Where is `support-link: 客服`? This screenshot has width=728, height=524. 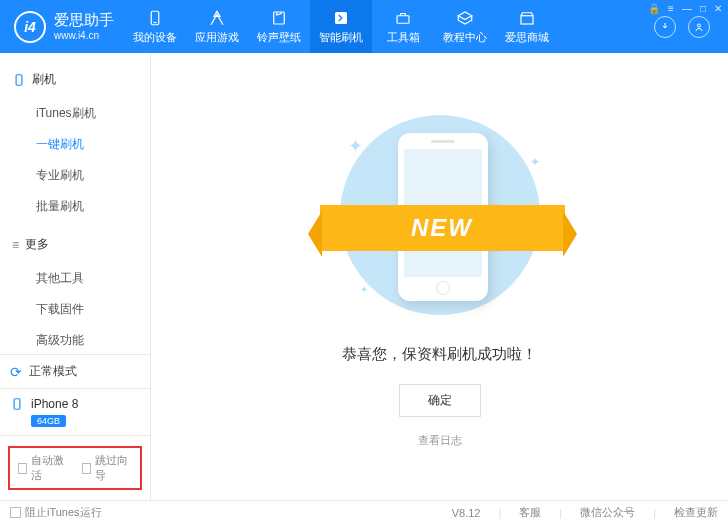 support-link: 客服 is located at coordinates (530, 512).